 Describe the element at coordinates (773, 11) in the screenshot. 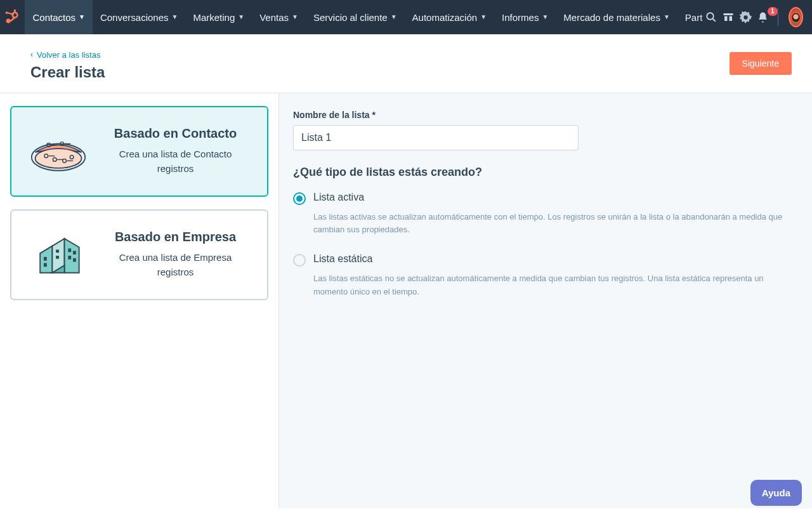

I see `notification-badge: 1` at that location.